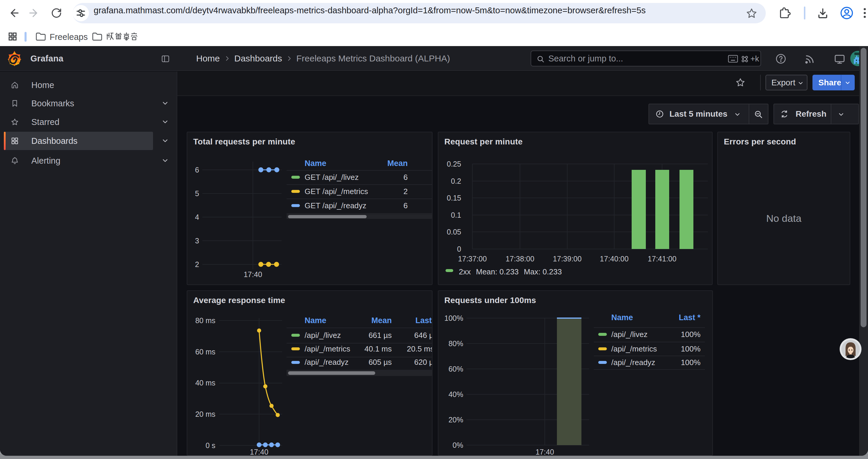 The width and height of the screenshot is (868, 459). What do you see at coordinates (456, 394) in the screenshot?
I see `svg-text: 40%` at bounding box center [456, 394].